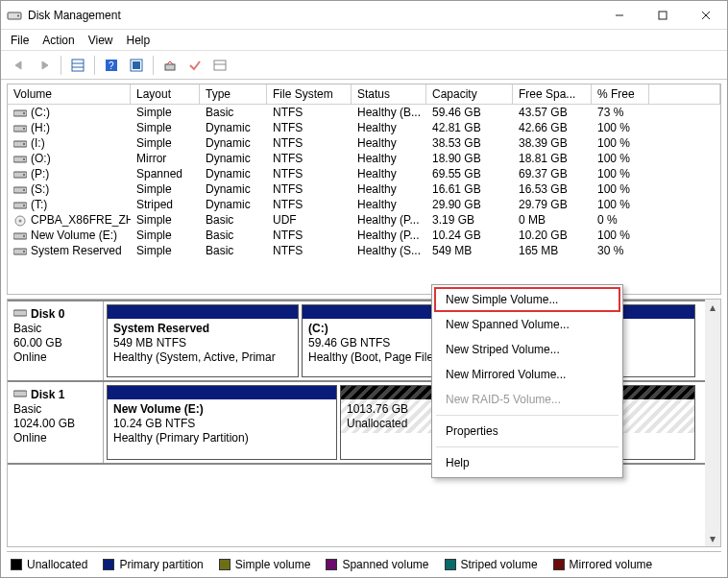 Image resolution: width=728 pixels, height=578 pixels. Describe the element at coordinates (69, 158) in the screenshot. I see `cell-volume: (O:)` at that location.